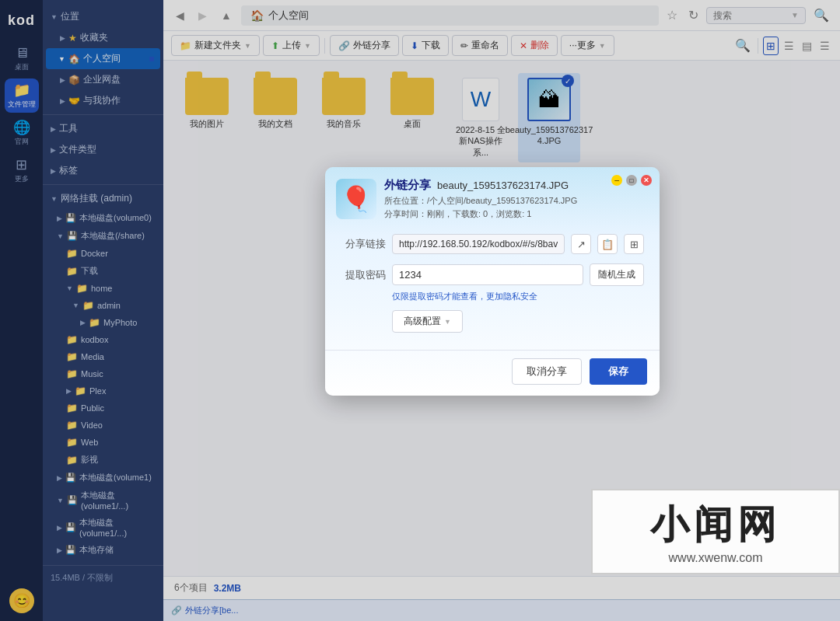  What do you see at coordinates (492, 244) in the screenshot?
I see `share-link-row: 分享链接 ↗ 📋 ⊞` at bounding box center [492, 244].